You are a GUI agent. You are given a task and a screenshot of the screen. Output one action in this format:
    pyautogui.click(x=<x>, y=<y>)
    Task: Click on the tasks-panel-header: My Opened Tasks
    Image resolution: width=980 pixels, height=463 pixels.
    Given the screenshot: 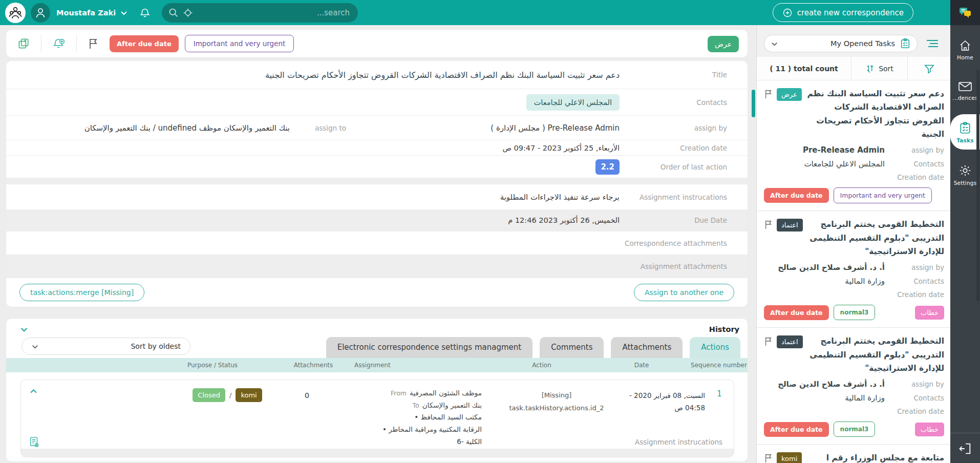 What is the action you would take?
    pyautogui.click(x=854, y=41)
    